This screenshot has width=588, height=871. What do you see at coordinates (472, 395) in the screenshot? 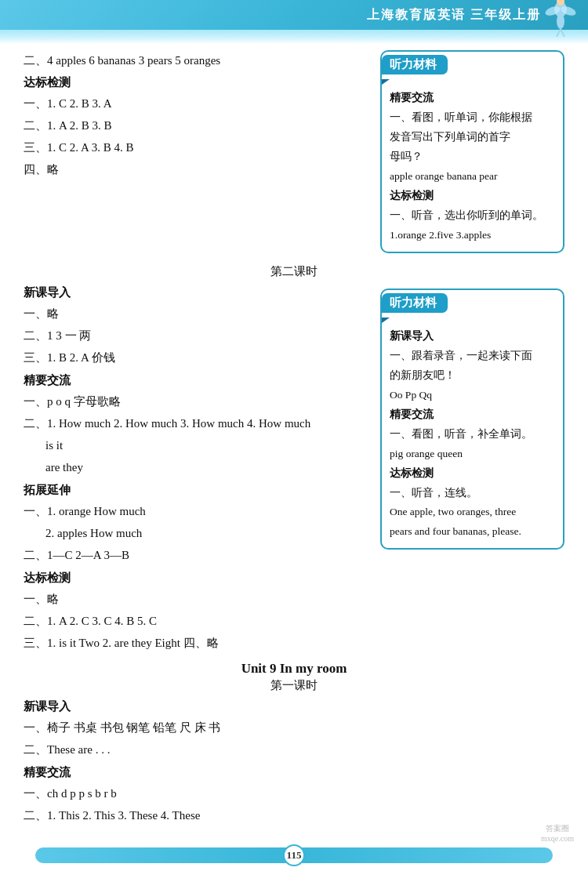
I see `box2-xk-words: Oo Pp Qq` at bounding box center [472, 395].